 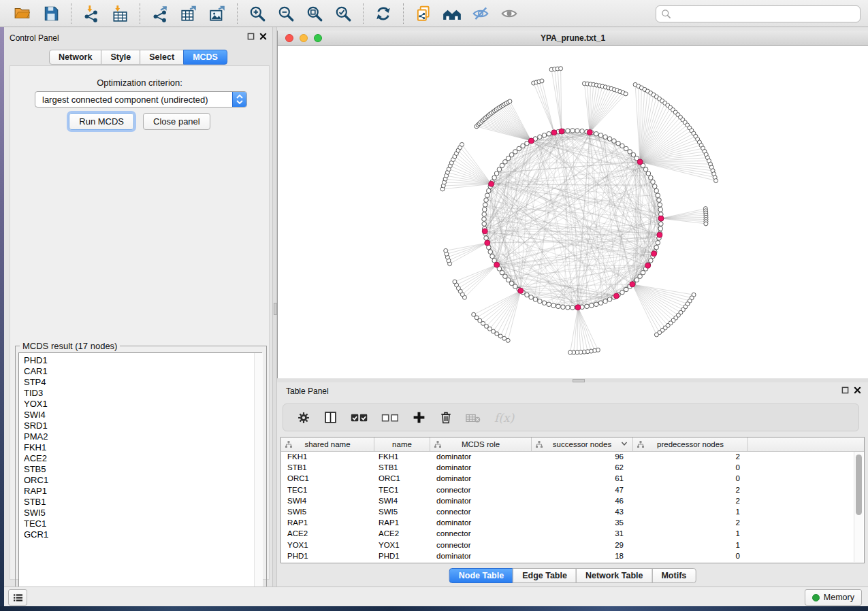 I want to click on mcds-result-item: GCR1, so click(x=143, y=535).